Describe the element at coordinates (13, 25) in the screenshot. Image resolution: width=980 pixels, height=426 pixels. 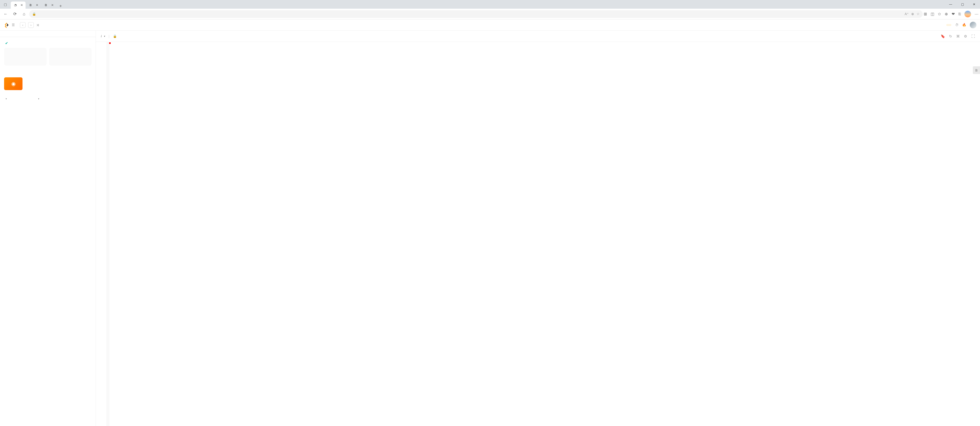
I see `list-icon: ☰` at that location.